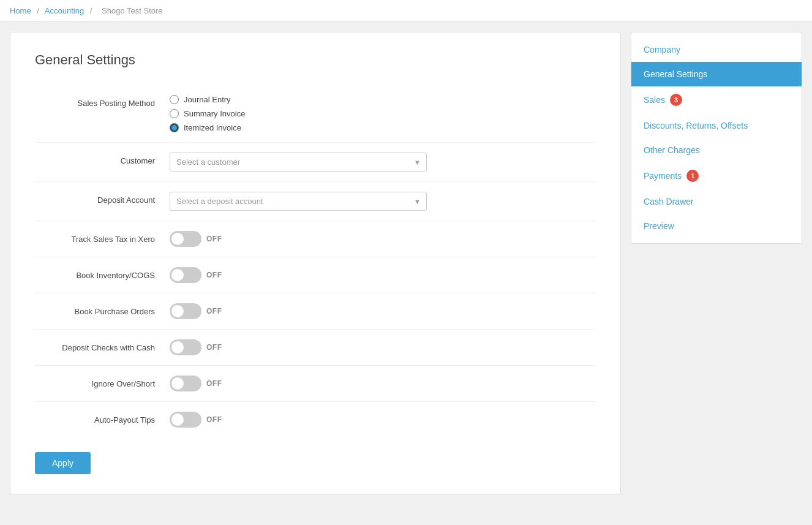 This screenshot has height=525, width=812. Describe the element at coordinates (315, 311) in the screenshot. I see `book-purchase-orders-row: Book Purchase Orders OFF` at that location.